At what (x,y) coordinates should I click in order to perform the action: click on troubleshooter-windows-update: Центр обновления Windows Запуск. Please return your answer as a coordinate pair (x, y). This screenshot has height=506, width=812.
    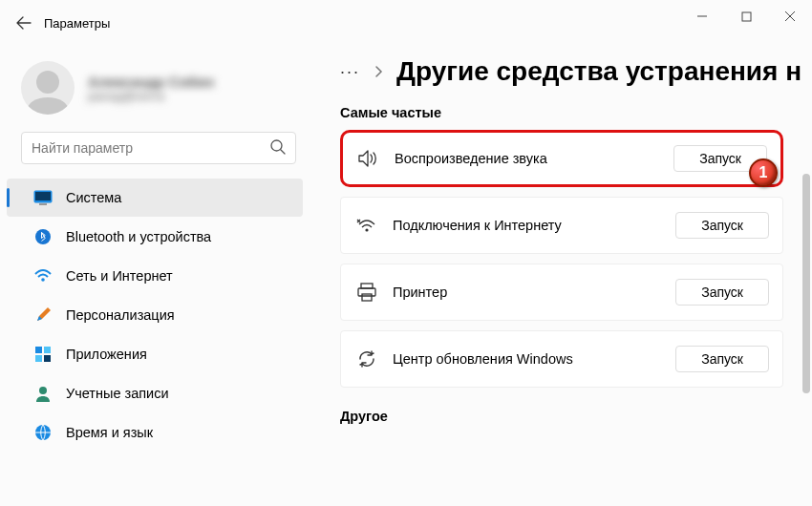
    Looking at the image, I should click on (562, 359).